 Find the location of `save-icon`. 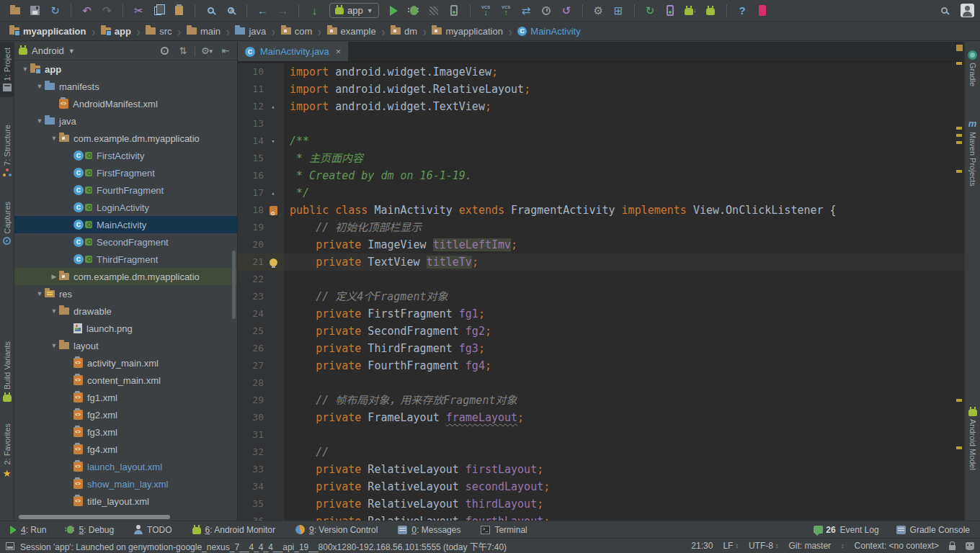

save-icon is located at coordinates (35, 10).